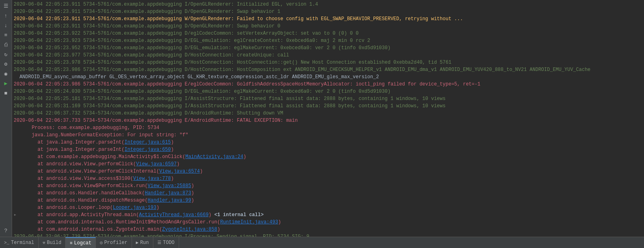 This screenshot has width=644, height=248. I want to click on tab-build-label: Build, so click(54, 243).